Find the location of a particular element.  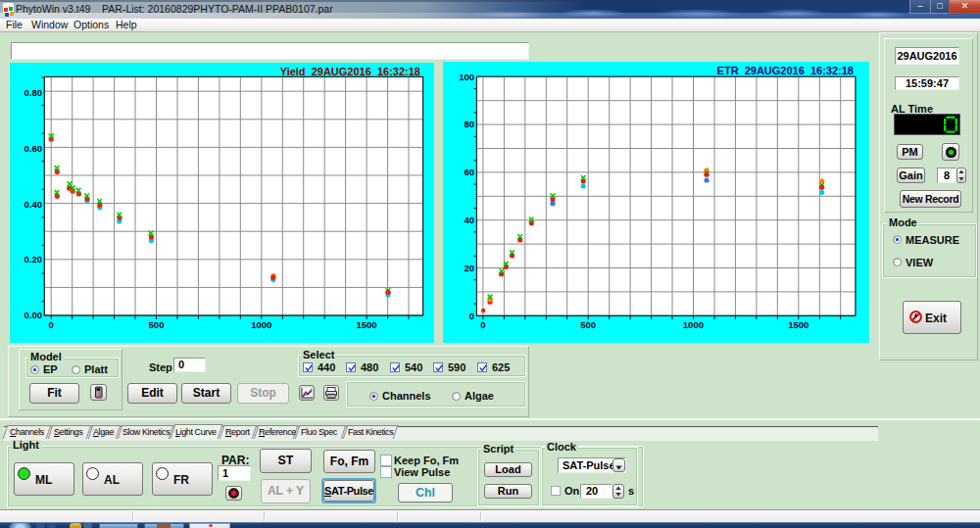

svg-text: 0.40 is located at coordinates (33, 204).